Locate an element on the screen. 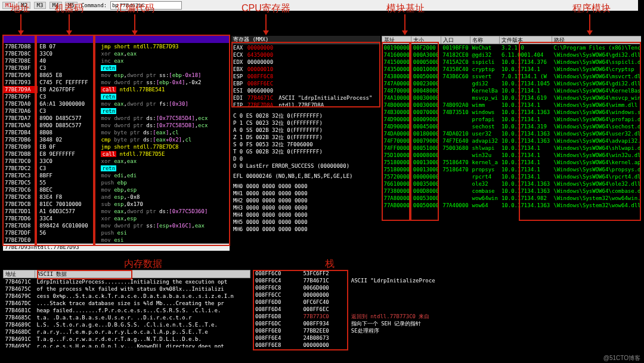 This screenshot has height=363, width=644. mod-header: 文件版本 is located at coordinates (526, 41).